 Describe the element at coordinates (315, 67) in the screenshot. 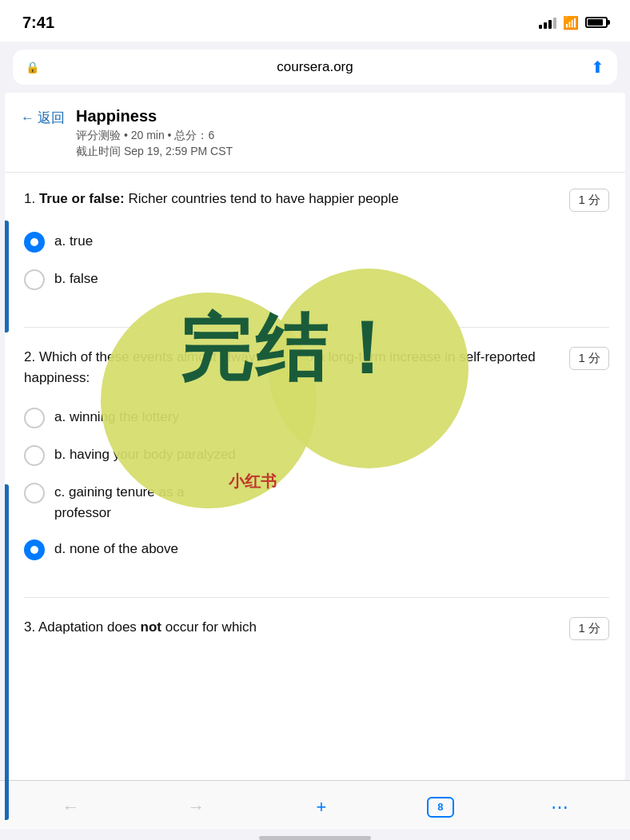

I see `url-bar: 🔒 coursera.org ⬆` at that location.